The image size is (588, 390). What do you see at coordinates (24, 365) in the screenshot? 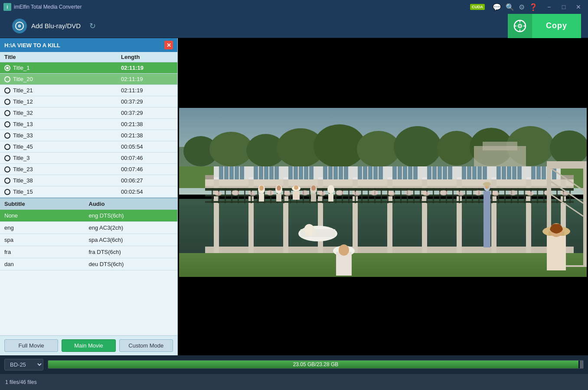
I see `bd-select: BD-25 BD-50` at bounding box center [24, 365].